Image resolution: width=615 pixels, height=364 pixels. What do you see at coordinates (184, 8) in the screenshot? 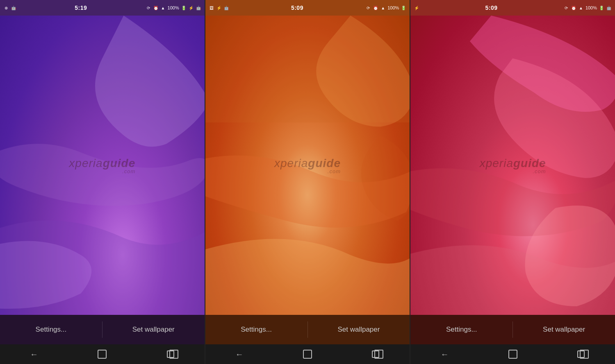
I see `battery-icon: 🔋` at bounding box center [184, 8].